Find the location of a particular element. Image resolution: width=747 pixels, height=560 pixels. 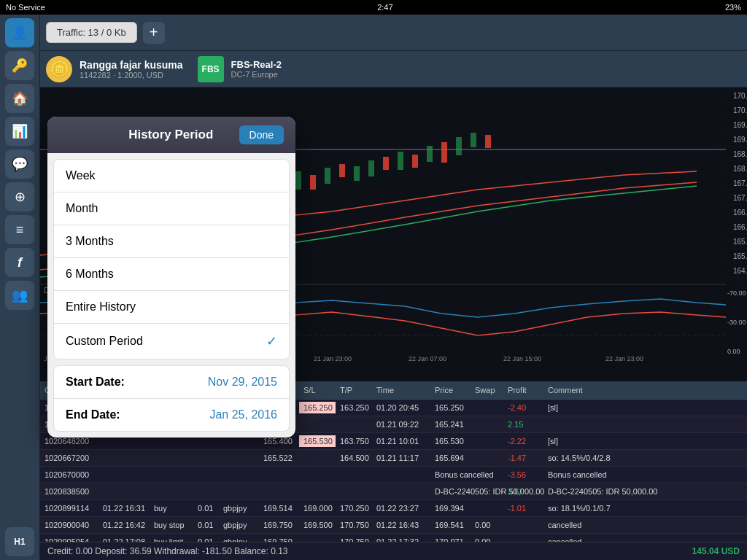

td-tp: 163.750 is located at coordinates (354, 441).